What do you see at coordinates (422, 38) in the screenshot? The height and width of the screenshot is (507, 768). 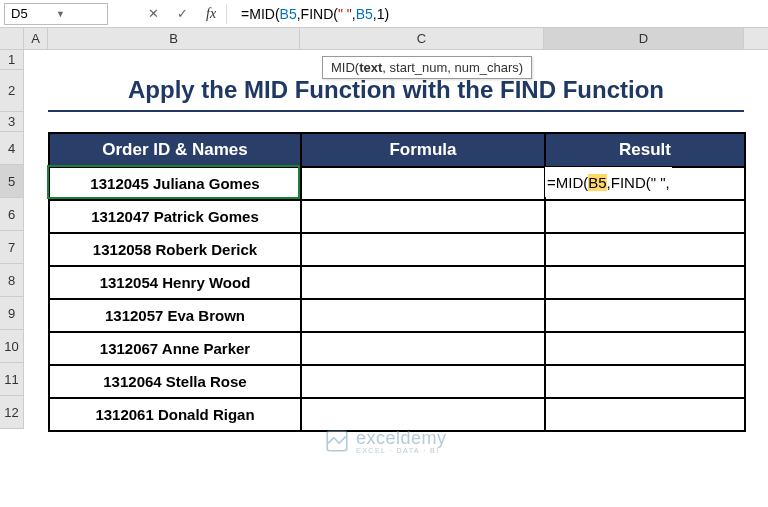 I see `col-header-c: C` at bounding box center [422, 38].